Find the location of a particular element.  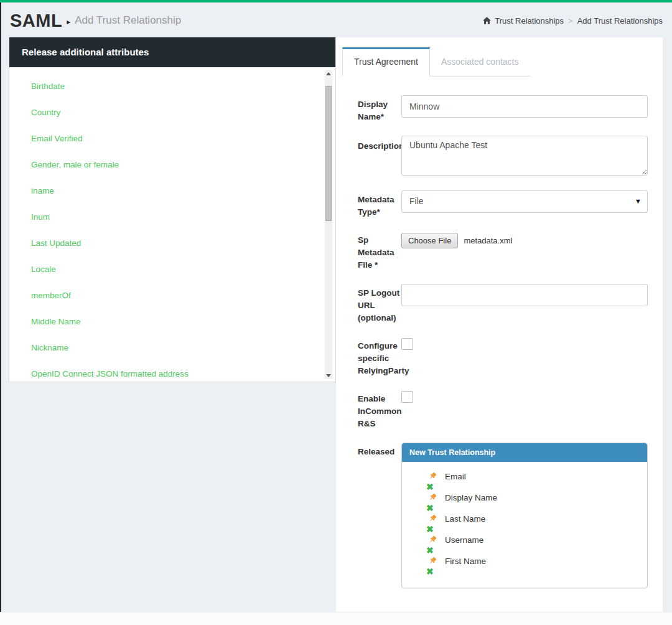

scrollbar-down-arrow is located at coordinates (329, 375).